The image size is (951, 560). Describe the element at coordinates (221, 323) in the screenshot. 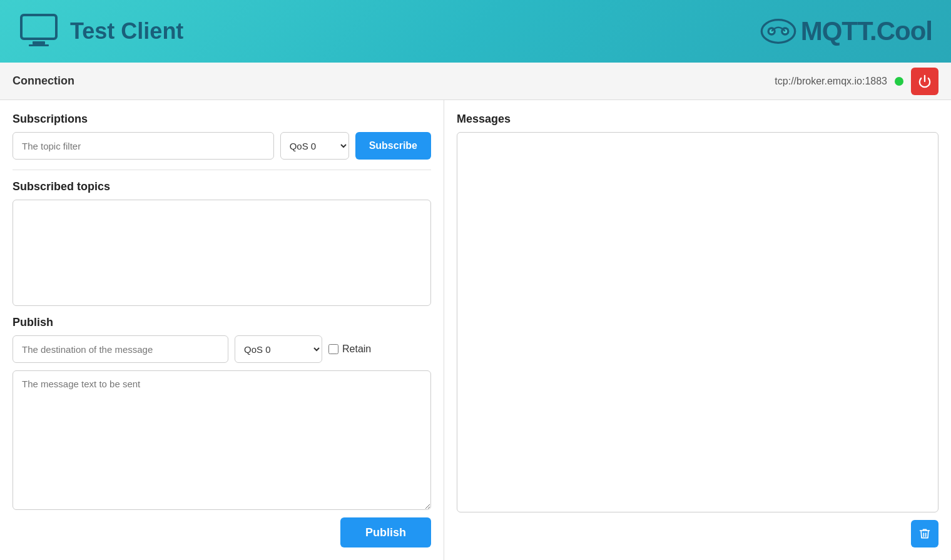

I see `publish-title: Publish` at that location.